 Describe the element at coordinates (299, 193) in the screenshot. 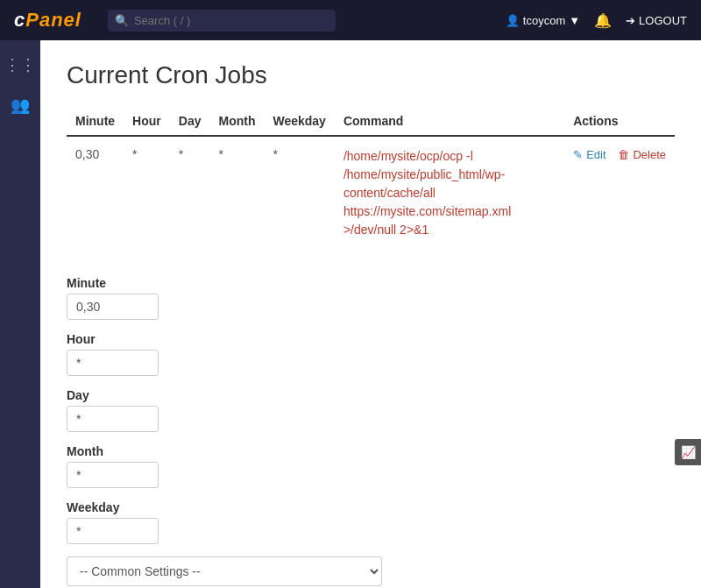

I see `cell-weekday: *` at that location.